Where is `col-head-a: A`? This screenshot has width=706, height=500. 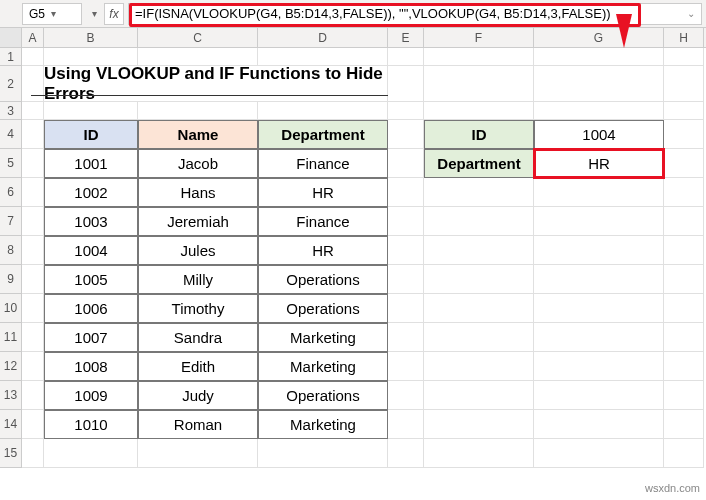 col-head-a: A is located at coordinates (33, 38).